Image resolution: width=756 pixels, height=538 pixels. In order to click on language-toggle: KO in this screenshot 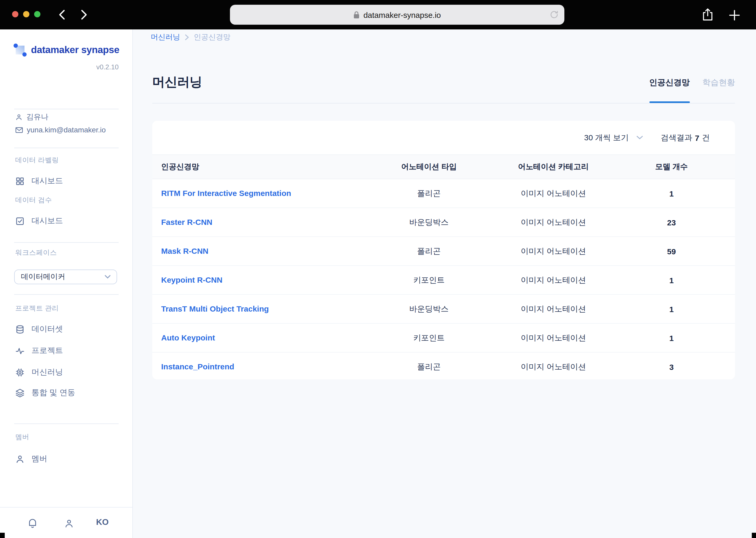, I will do `click(102, 522)`.